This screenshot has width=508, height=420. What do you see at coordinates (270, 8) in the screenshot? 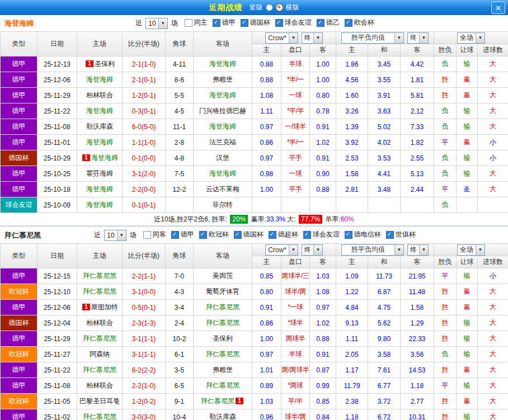
I see `vertical-radio` at bounding box center [270, 8].